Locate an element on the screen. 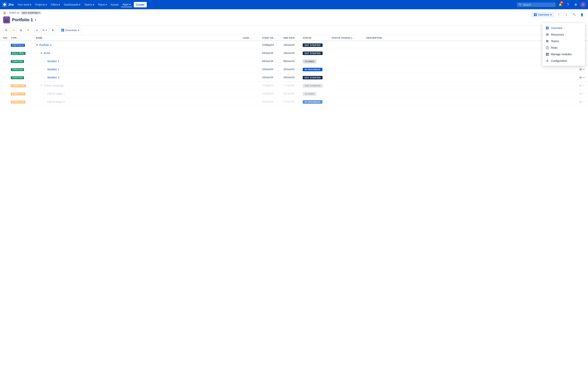  dropdown-item-risks: Risks is located at coordinates (564, 48).